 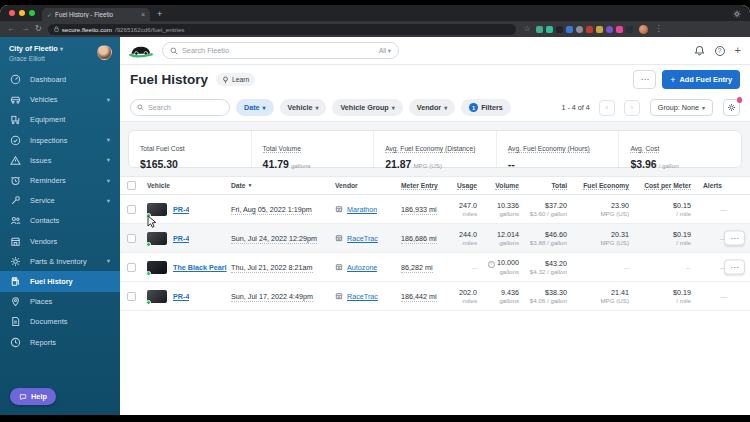 I want to click on reload-icon: ↻, so click(x=38, y=29).